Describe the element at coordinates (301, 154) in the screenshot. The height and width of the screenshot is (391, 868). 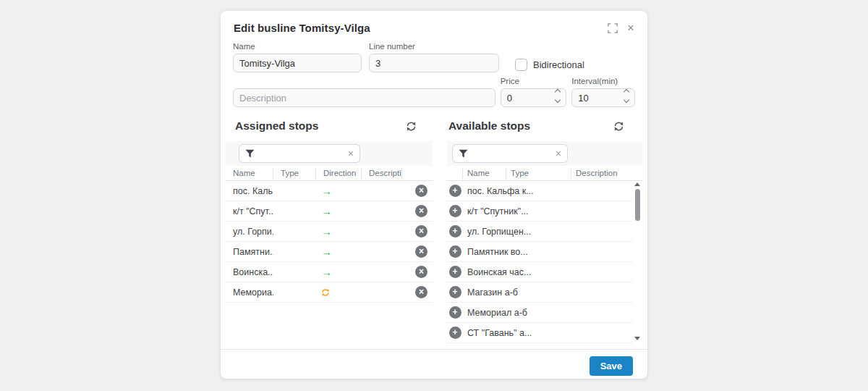
I see `assigned-filter-input` at that location.